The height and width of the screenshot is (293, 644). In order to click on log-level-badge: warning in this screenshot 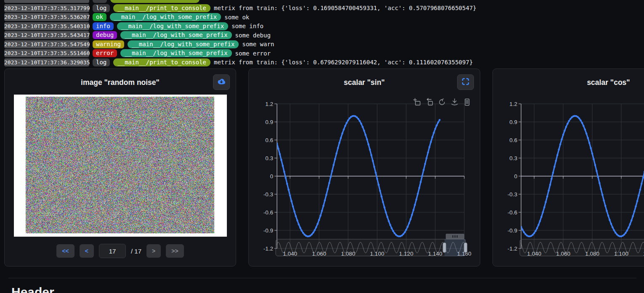, I will do `click(109, 45)`.